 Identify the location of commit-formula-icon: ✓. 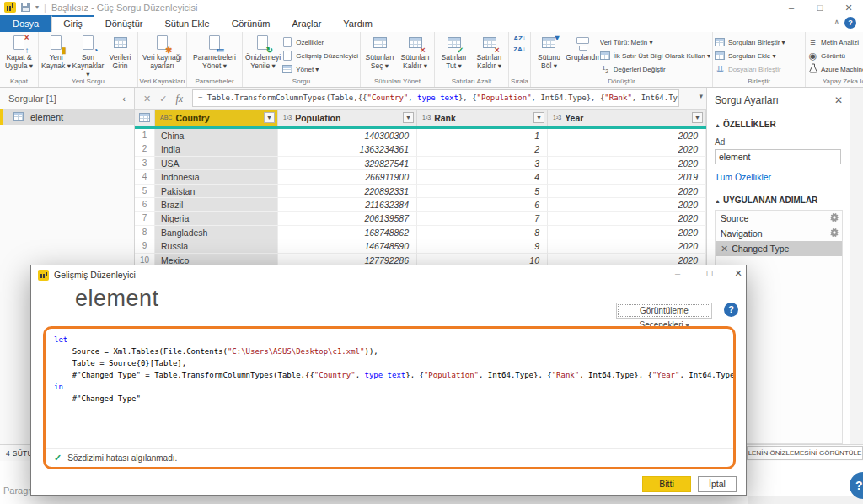
(163, 99).